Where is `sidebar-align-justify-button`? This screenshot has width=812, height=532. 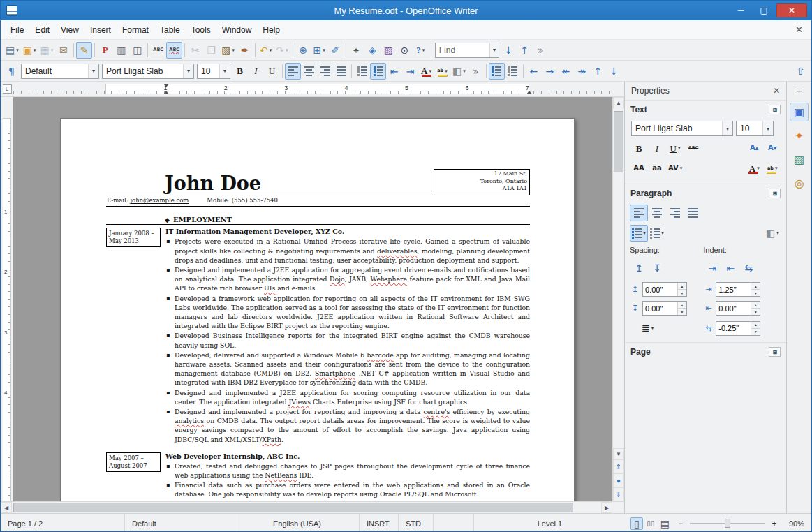 sidebar-align-justify-button is located at coordinates (693, 213).